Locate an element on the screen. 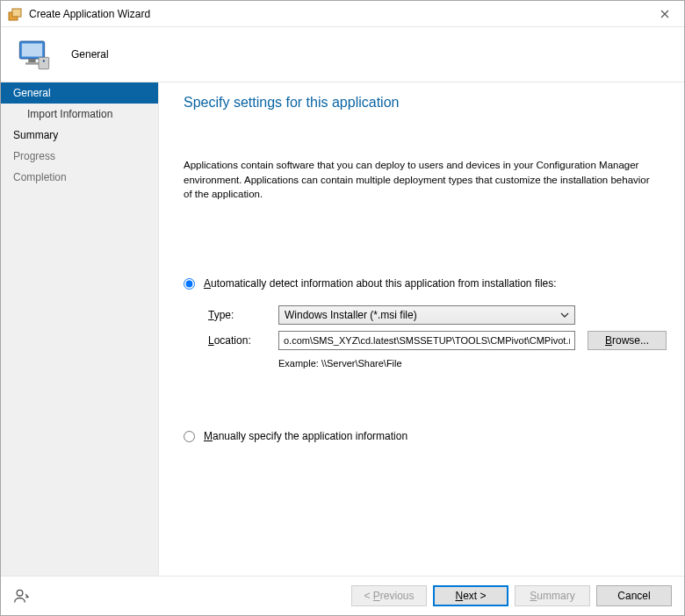 The image size is (685, 616). option-auto-detect: Automatically detect information about t… is located at coordinates (426, 283).